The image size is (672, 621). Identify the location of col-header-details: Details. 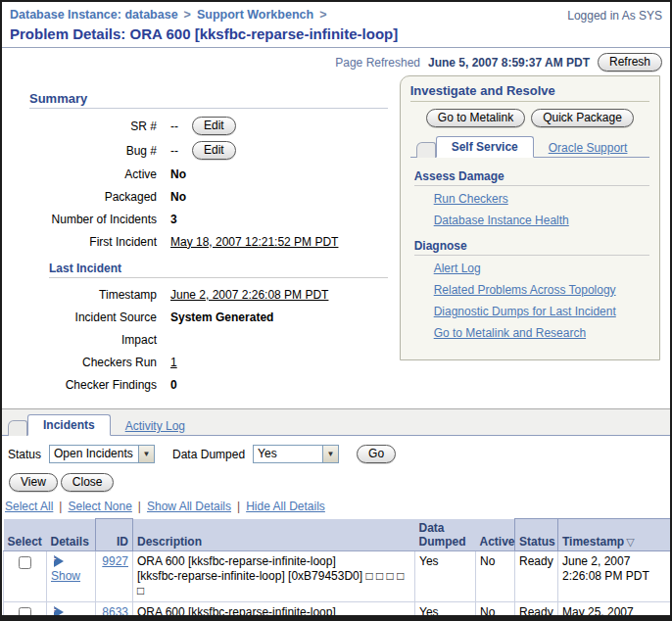
(72, 535).